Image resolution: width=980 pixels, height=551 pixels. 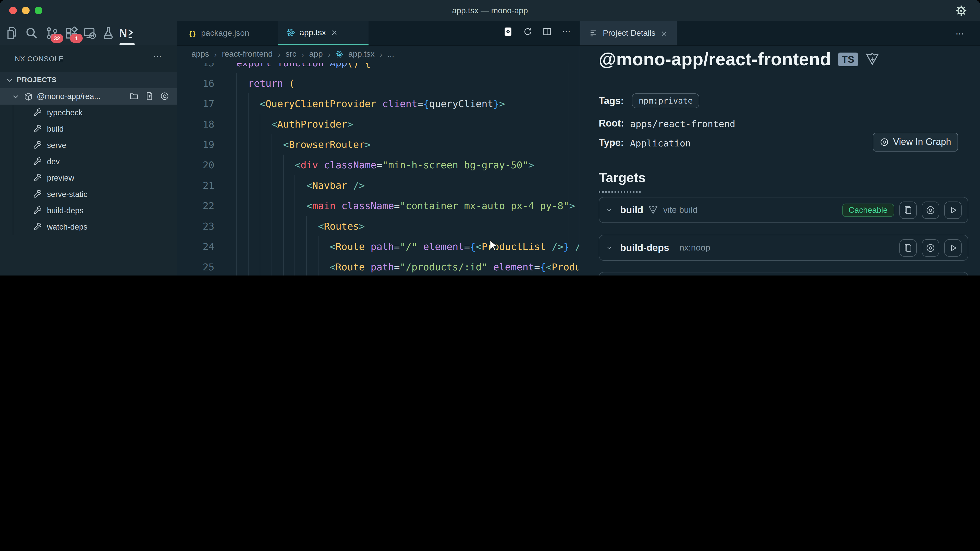 I want to click on target-icon, so click(x=164, y=96).